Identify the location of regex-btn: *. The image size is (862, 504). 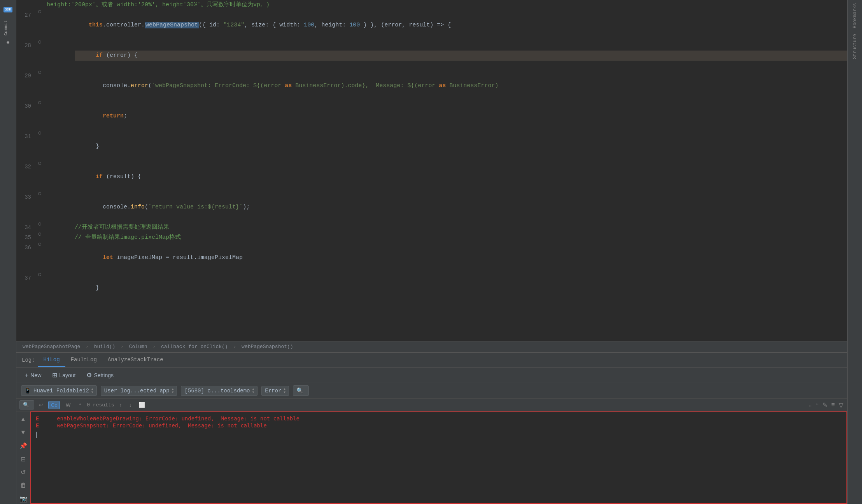
(80, 405).